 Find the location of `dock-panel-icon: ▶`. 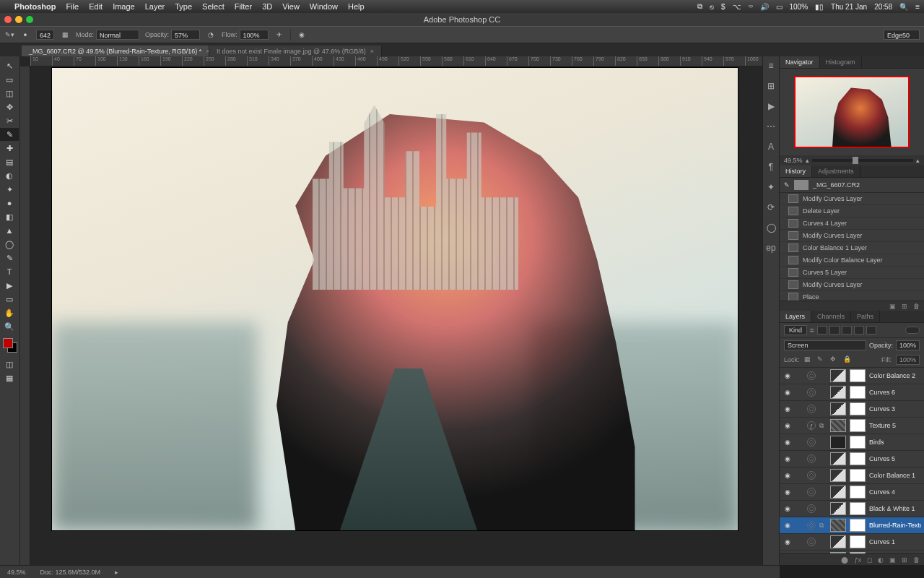

dock-panel-icon: ▶ is located at coordinates (771, 106).